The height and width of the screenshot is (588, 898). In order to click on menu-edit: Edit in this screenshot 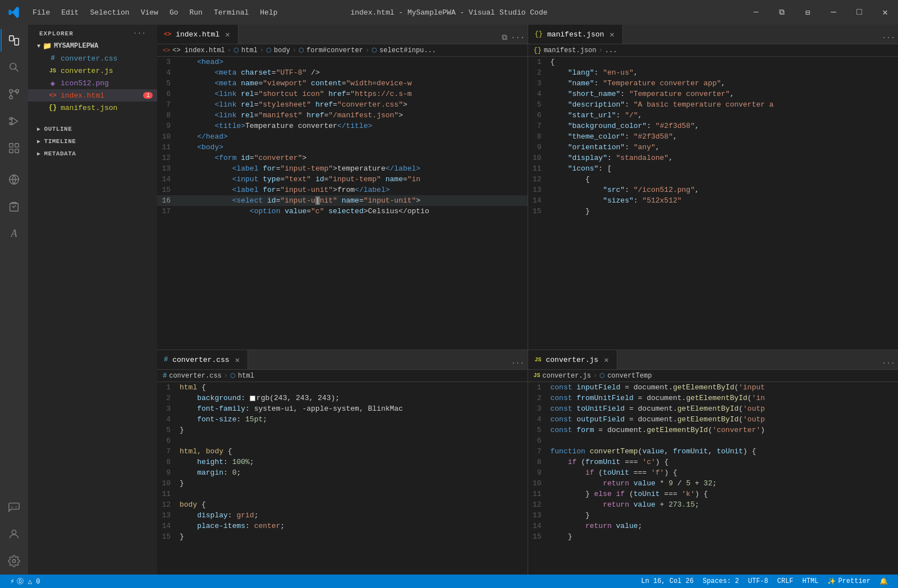, I will do `click(70, 12)`.